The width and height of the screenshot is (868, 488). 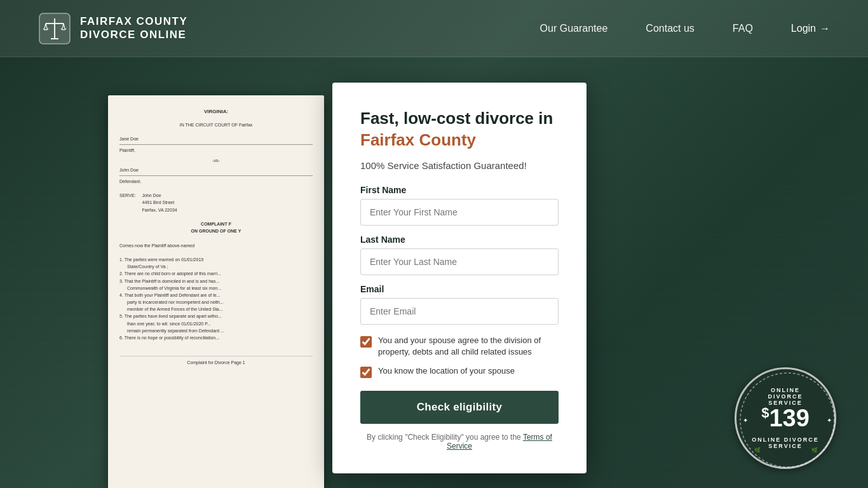 What do you see at coordinates (459, 442) in the screenshot?
I see `tos-text: By clicking "Check Eligibility" you agre…` at bounding box center [459, 442].